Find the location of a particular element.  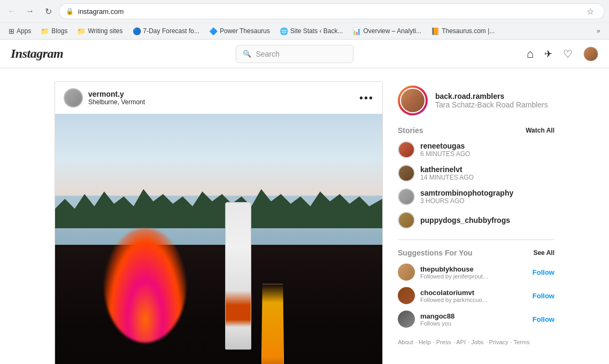

sidebar-profile: back.road.ramblers Tara Schatz-Back Road… is located at coordinates (476, 100).